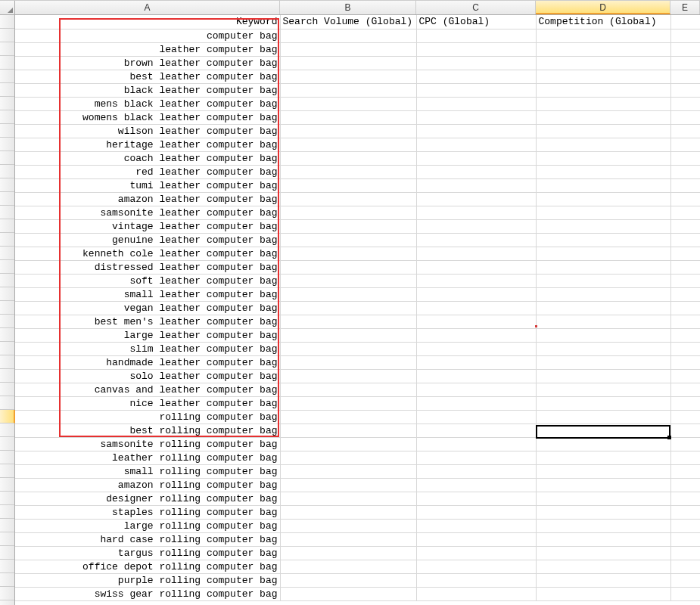  What do you see at coordinates (148, 553) in the screenshot?
I see `cell: targus rolling computer bag` at bounding box center [148, 553].